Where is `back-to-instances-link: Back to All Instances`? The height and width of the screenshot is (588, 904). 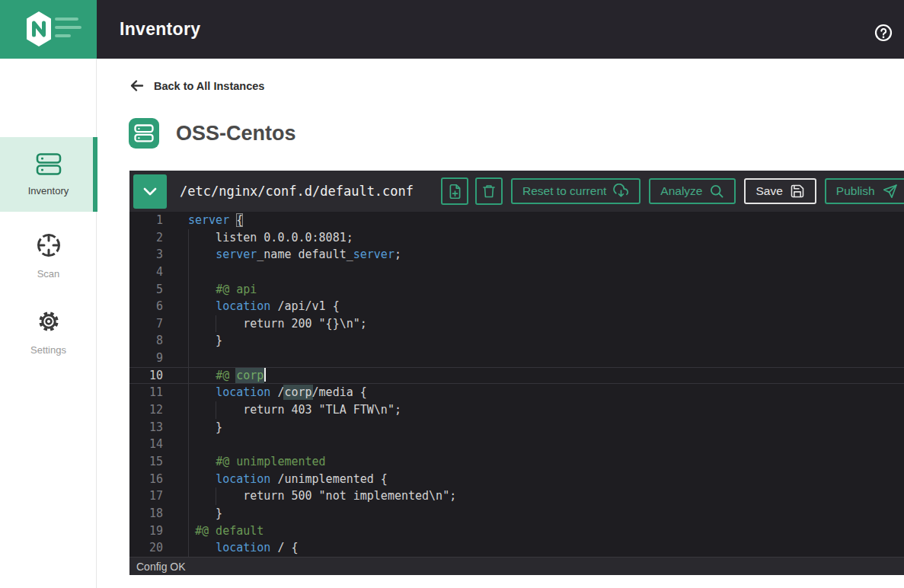 back-to-instances-link: Back to All Instances is located at coordinates (196, 85).